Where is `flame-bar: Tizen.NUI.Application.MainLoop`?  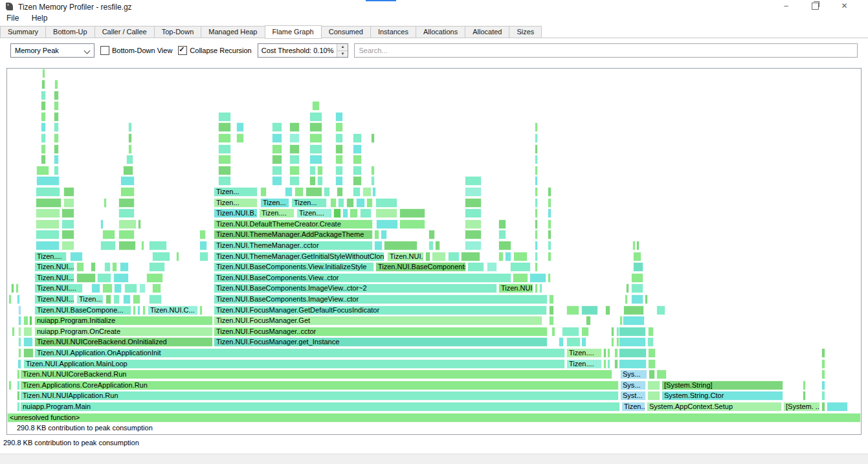
flame-bar: Tizen.NUI.Application.MainLoop is located at coordinates (294, 364).